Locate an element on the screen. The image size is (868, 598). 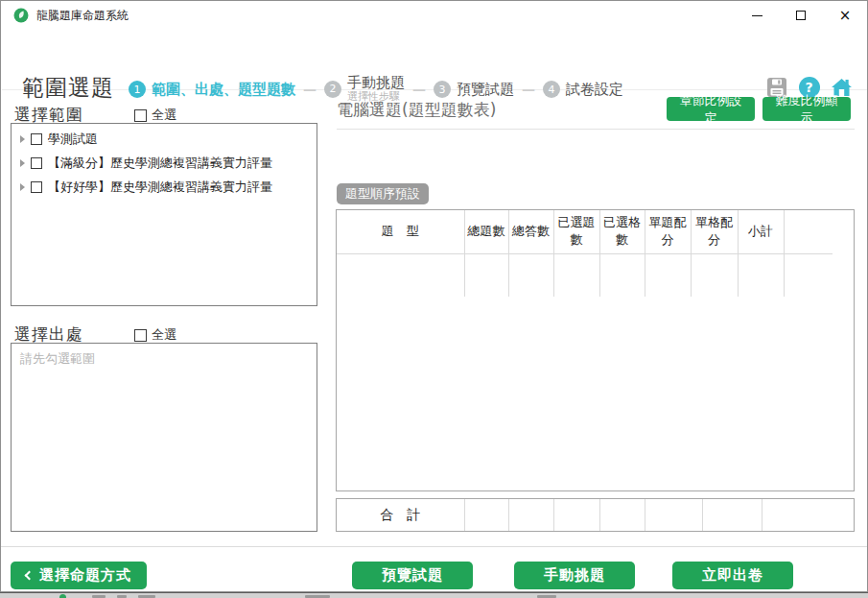
back-to-method-button: 選擇命題方式 is located at coordinates (79, 576).